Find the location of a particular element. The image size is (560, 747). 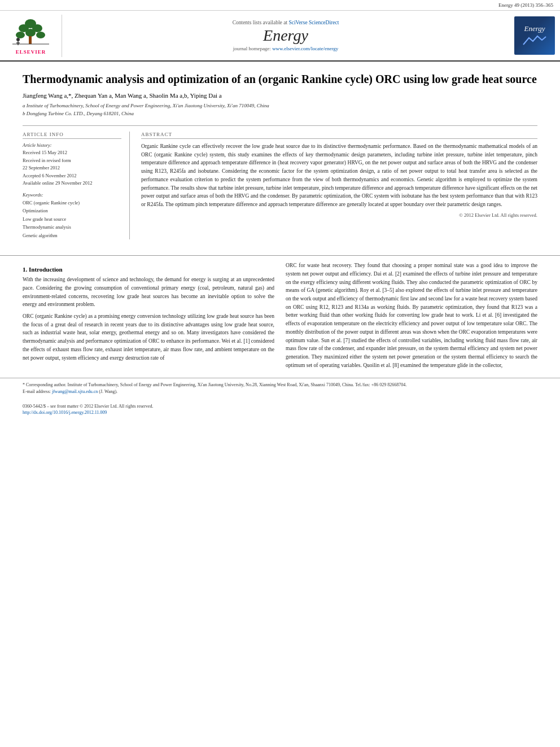

keyword-1: ORC (organic Rankine cycle) is located at coordinates (72, 203).